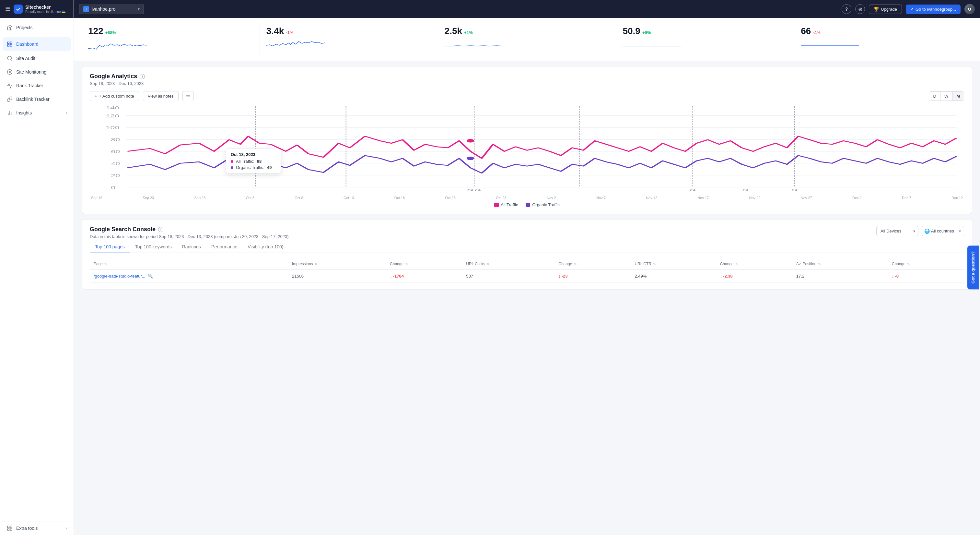 This screenshot has width=980, height=535. Describe the element at coordinates (123, 229) in the screenshot. I see `gsc-title: Google Search Console` at that location.